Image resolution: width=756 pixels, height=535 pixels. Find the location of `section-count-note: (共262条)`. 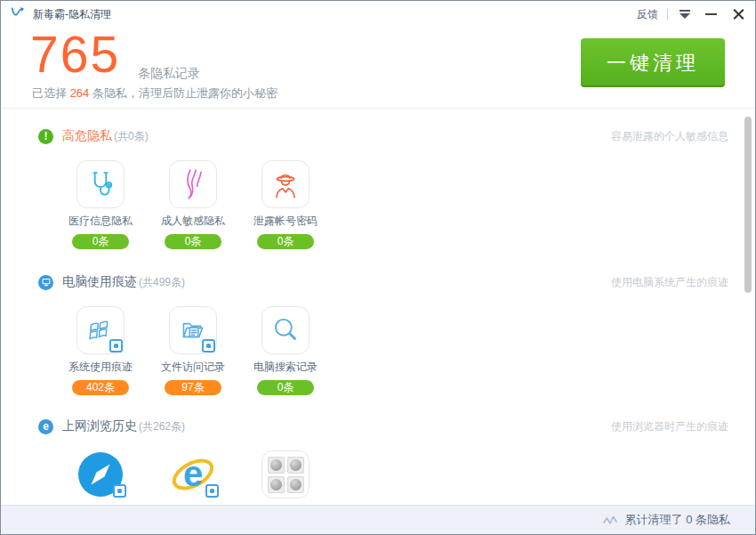

section-count-note: (共262条) is located at coordinates (162, 427).